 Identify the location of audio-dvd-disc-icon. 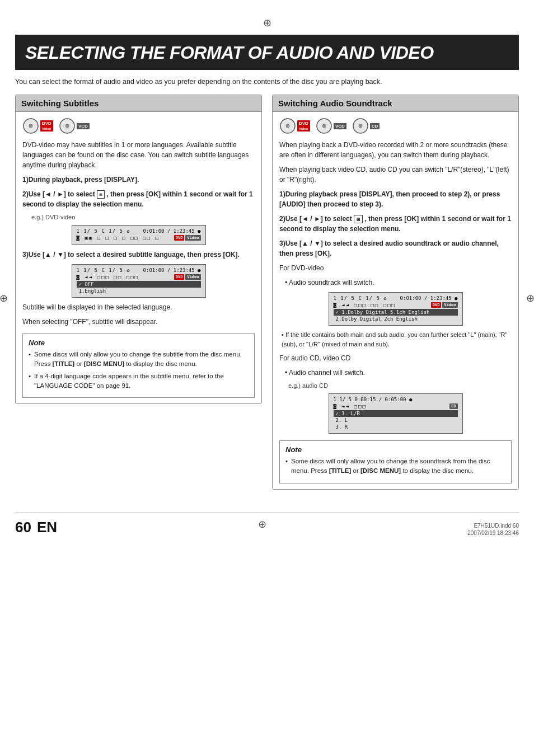
(288, 126).